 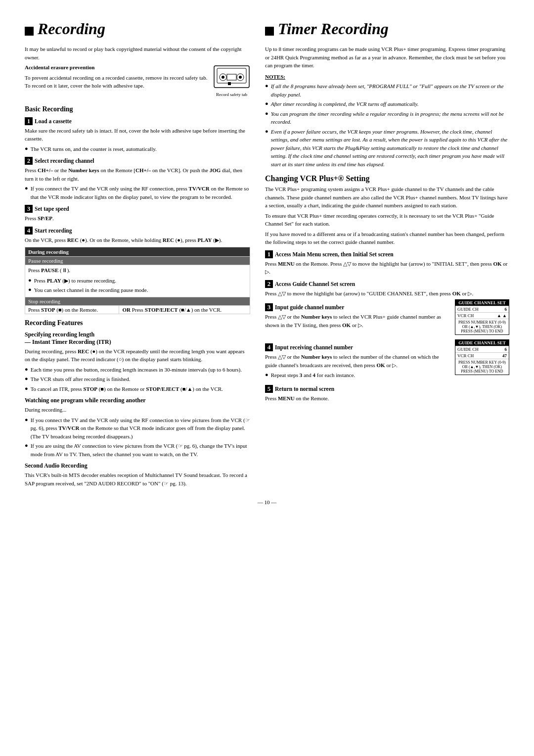 What do you see at coordinates (506, 349) in the screenshot?
I see `guide-ch-val-4: 6` at bounding box center [506, 349].